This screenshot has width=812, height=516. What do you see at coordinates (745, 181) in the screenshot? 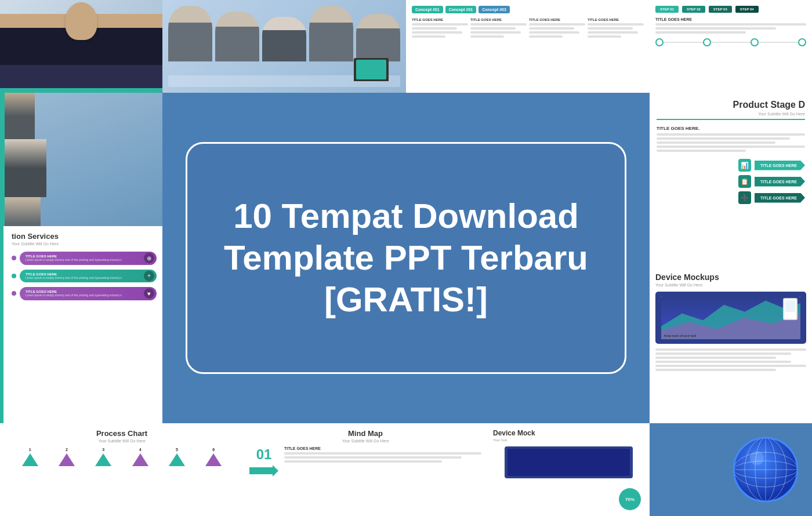
I see `ps-step2-icon: 📋` at bounding box center [745, 181].